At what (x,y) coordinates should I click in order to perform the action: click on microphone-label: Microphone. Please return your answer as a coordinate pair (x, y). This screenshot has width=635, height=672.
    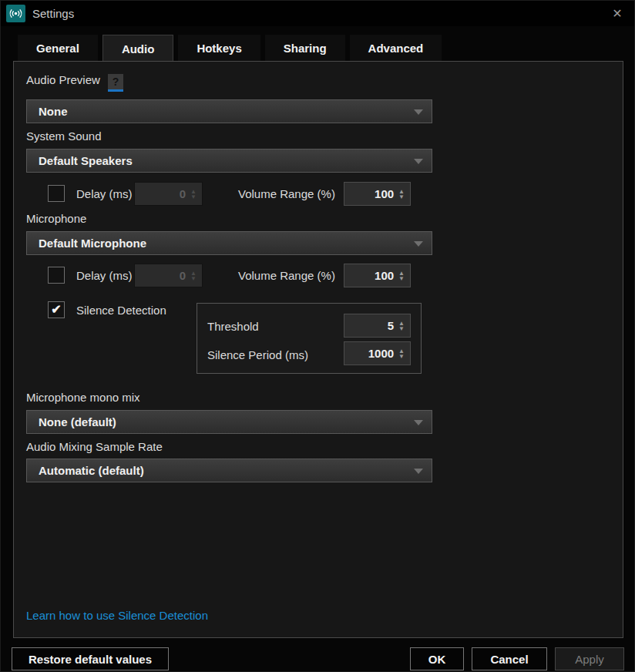
    Looking at the image, I should click on (56, 219).